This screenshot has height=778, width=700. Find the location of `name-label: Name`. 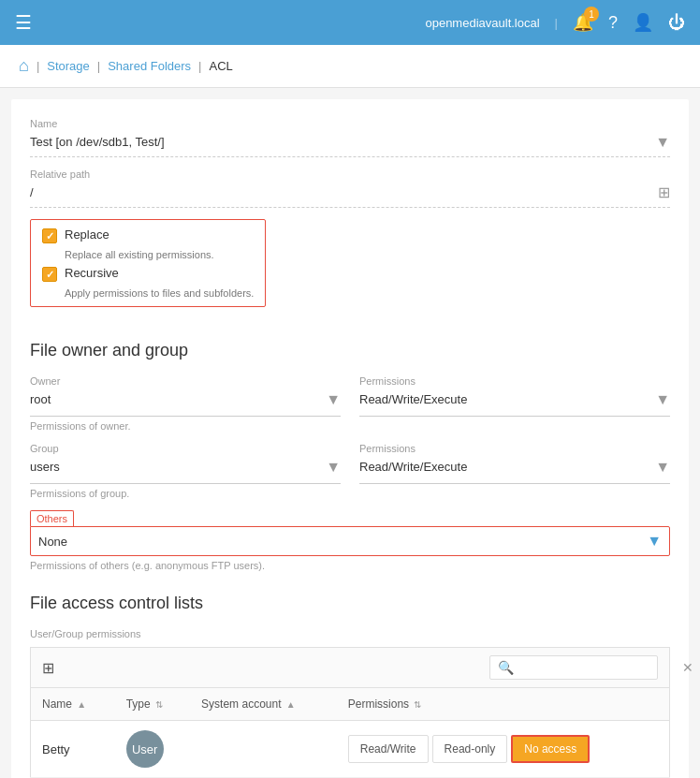

name-label: Name is located at coordinates (350, 124).